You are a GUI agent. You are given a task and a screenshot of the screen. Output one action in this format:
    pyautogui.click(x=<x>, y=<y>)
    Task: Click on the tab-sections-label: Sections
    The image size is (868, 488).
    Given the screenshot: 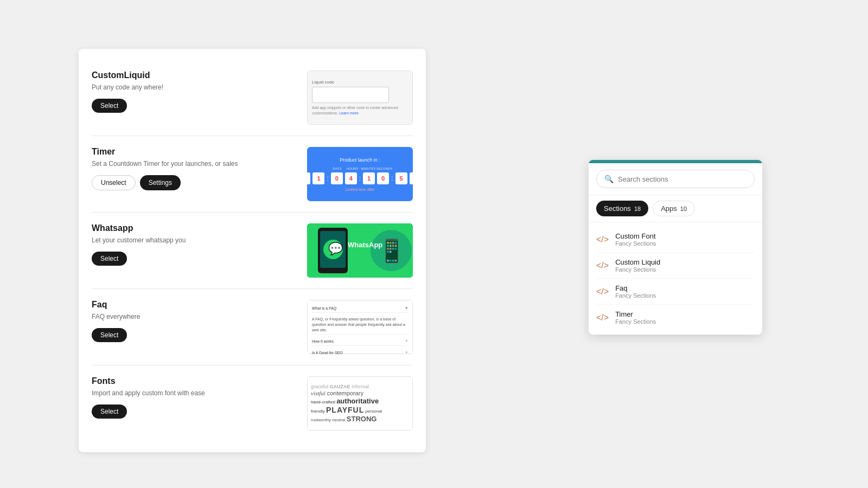 What is the action you would take?
    pyautogui.click(x=617, y=208)
    